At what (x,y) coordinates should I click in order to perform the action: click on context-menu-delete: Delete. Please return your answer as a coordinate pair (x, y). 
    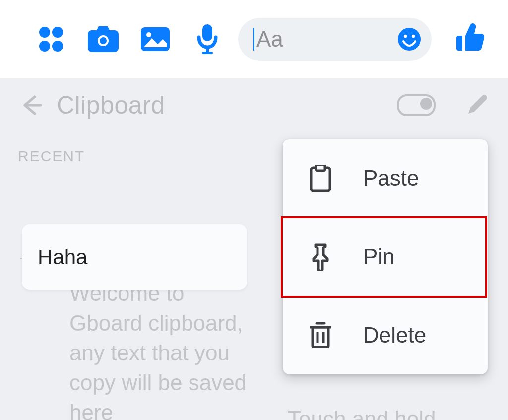
    Looking at the image, I should click on (385, 335).